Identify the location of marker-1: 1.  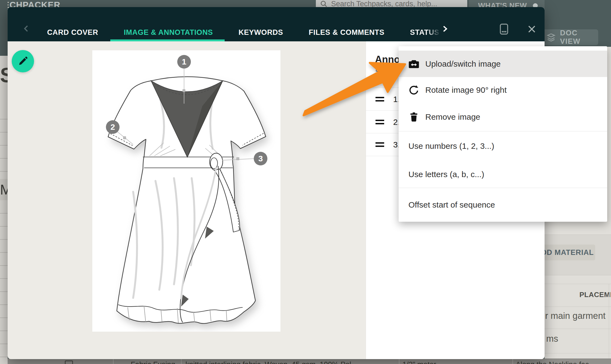
(184, 62).